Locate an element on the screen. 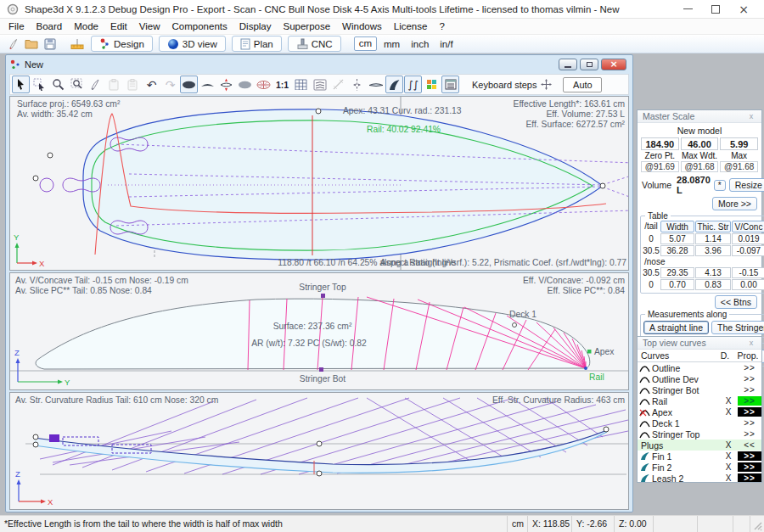  doc-close-icon: × is located at coordinates (614, 64).